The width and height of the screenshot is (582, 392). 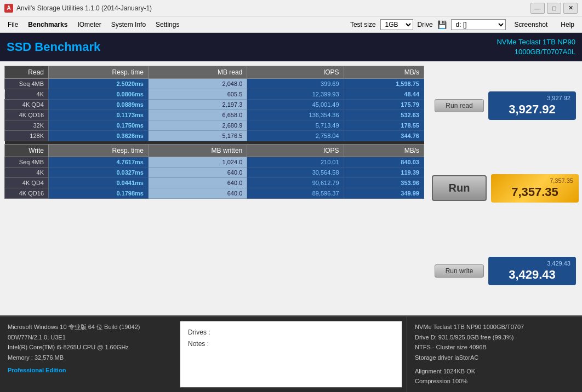 I want to click on drive-select: d: [], so click(x=478, y=25).